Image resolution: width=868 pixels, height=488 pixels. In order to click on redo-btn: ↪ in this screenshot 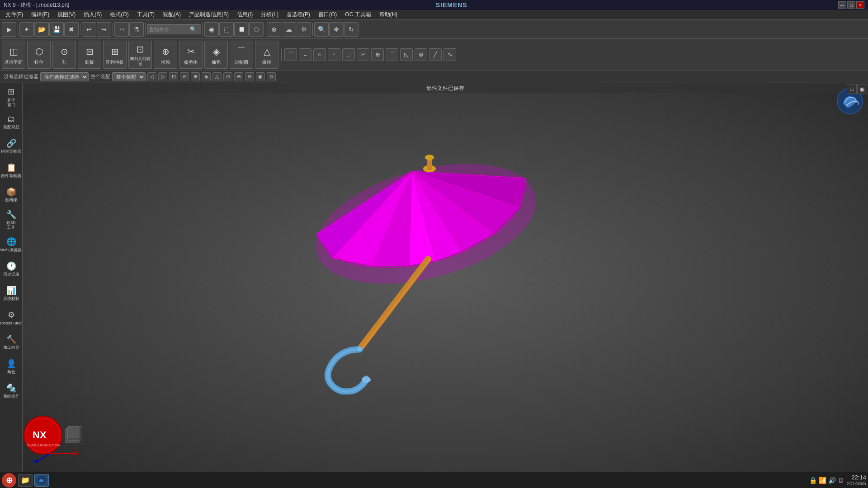, I will do `click(104, 29)`.